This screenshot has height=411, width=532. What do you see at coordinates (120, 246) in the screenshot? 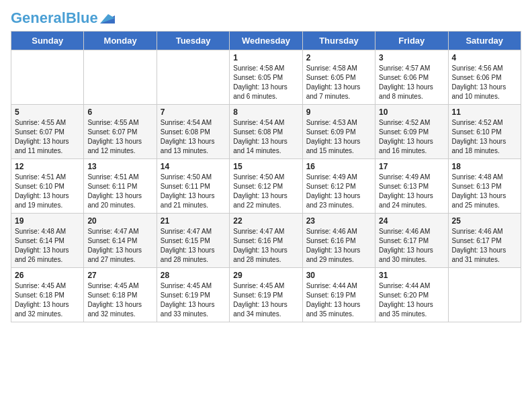
I see `day-info: Sunrise: 4:47 AM Sunset: 6:14 PM Dayligh…` at bounding box center [120, 246].